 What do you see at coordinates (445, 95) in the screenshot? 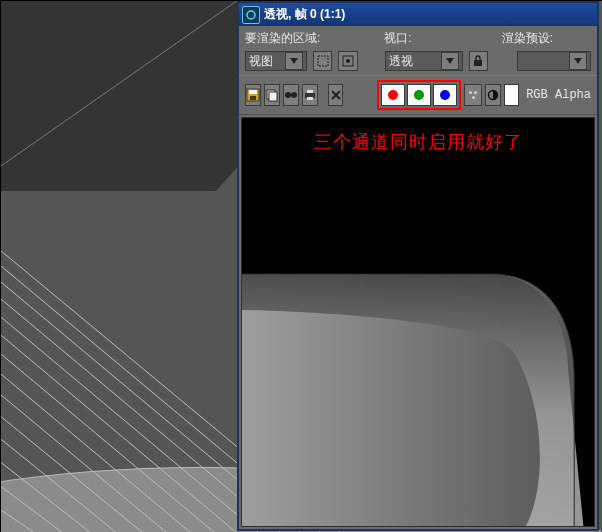
I see `blue-channel-button` at bounding box center [445, 95].